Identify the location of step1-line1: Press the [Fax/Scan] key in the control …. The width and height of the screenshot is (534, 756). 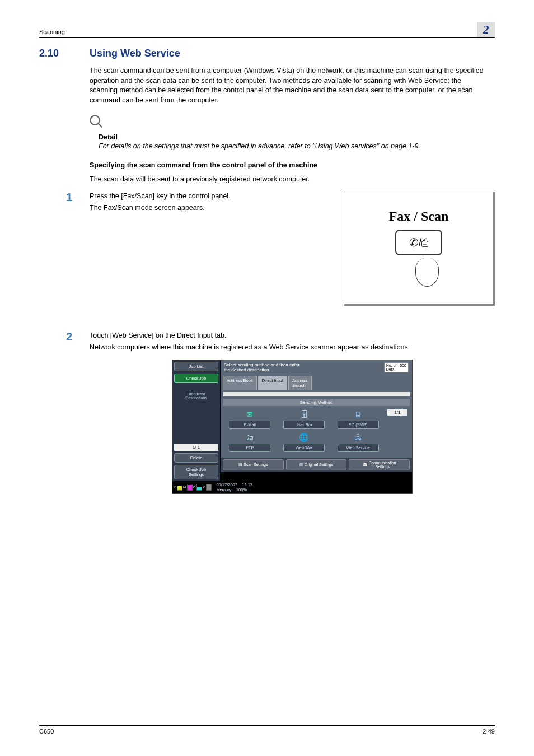
(213, 197).